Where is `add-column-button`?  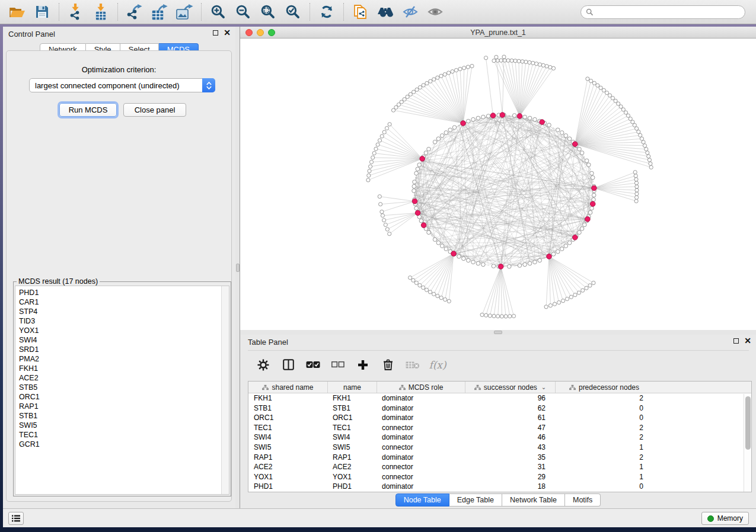
add-column-button is located at coordinates (363, 365).